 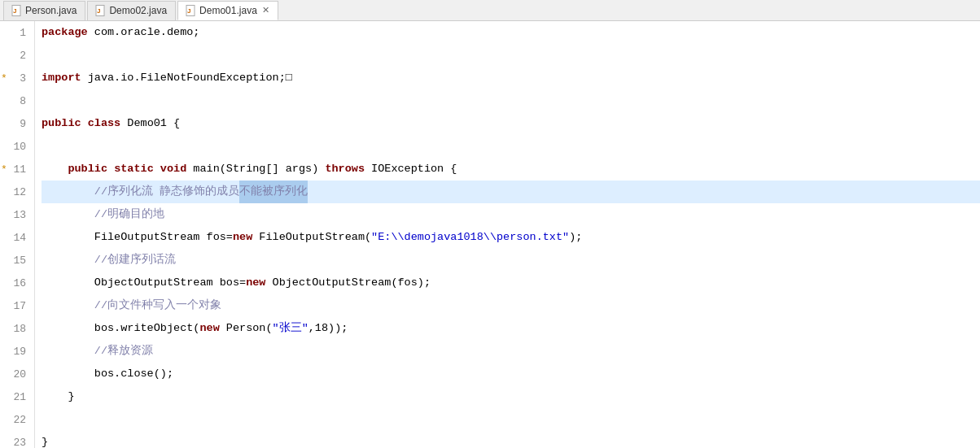 I want to click on gutter: 1 2 * 3 8 9 10 * 11 12, so click(x=18, y=234).